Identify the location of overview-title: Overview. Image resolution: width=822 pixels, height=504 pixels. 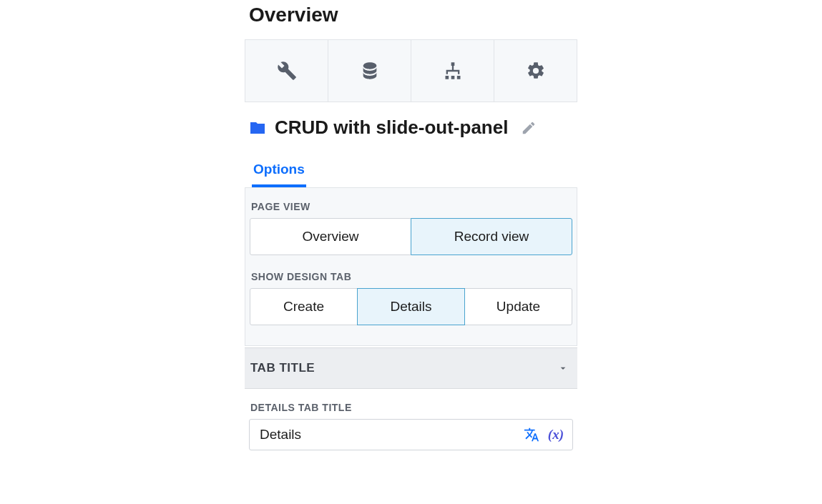
(411, 15).